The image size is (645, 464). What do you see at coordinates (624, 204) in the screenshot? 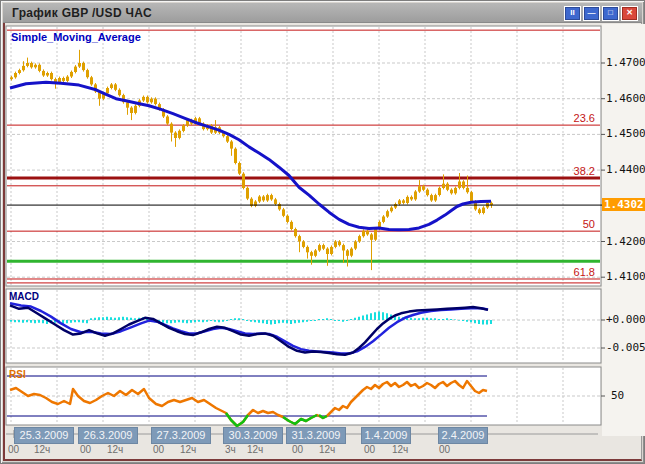
I see `current-price-tag: 1.4302` at bounding box center [624, 204].